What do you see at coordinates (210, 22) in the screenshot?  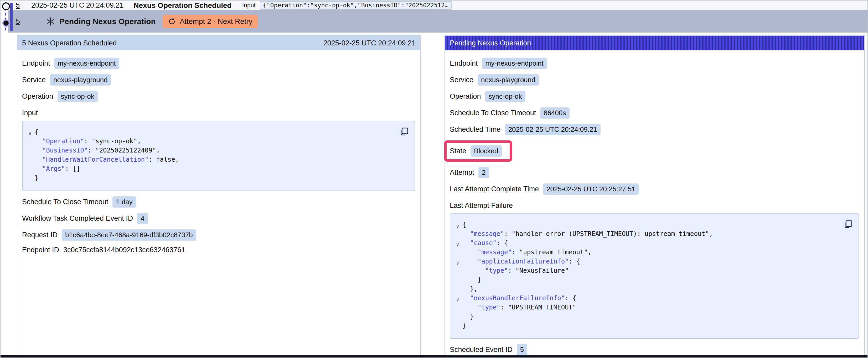 I see `retry-status-badge: Attempt 2 · Next Retry` at bounding box center [210, 22].